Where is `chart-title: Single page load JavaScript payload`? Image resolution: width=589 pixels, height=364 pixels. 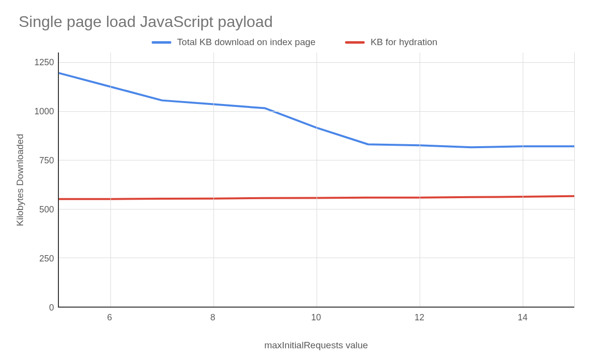 chart-title: Single page load JavaScript payload is located at coordinates (296, 22).